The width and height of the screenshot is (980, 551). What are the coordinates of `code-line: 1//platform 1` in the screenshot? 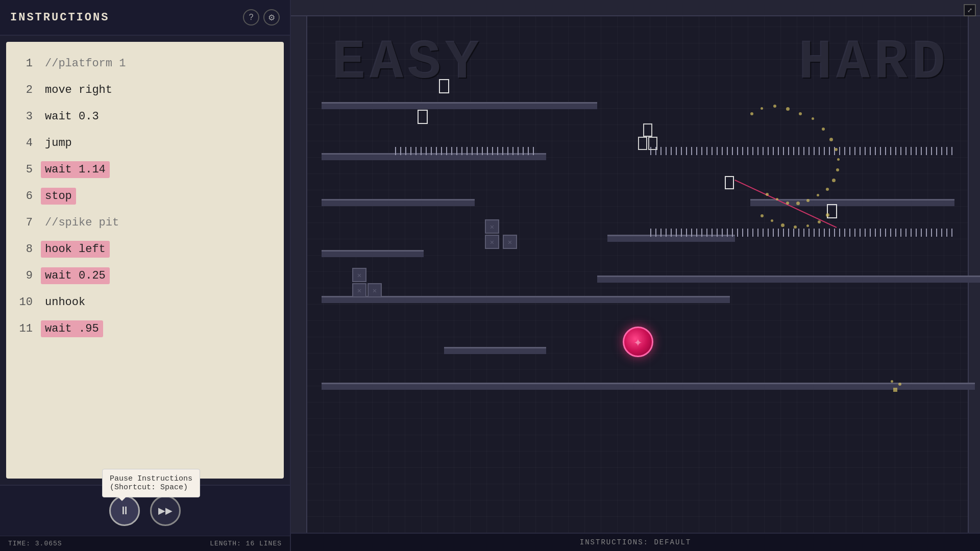 It's located at (145, 63).